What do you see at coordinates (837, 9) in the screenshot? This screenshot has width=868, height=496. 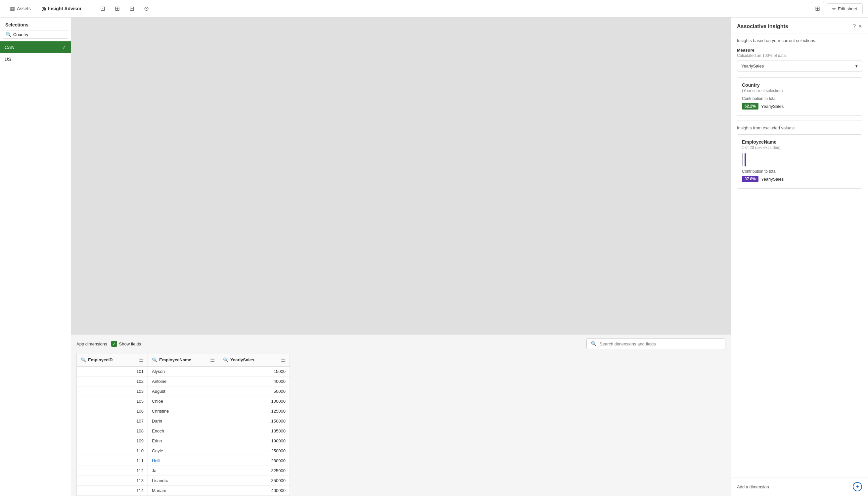 I see `topbar-right: ⊞ ✏ Edit sheet` at bounding box center [837, 9].